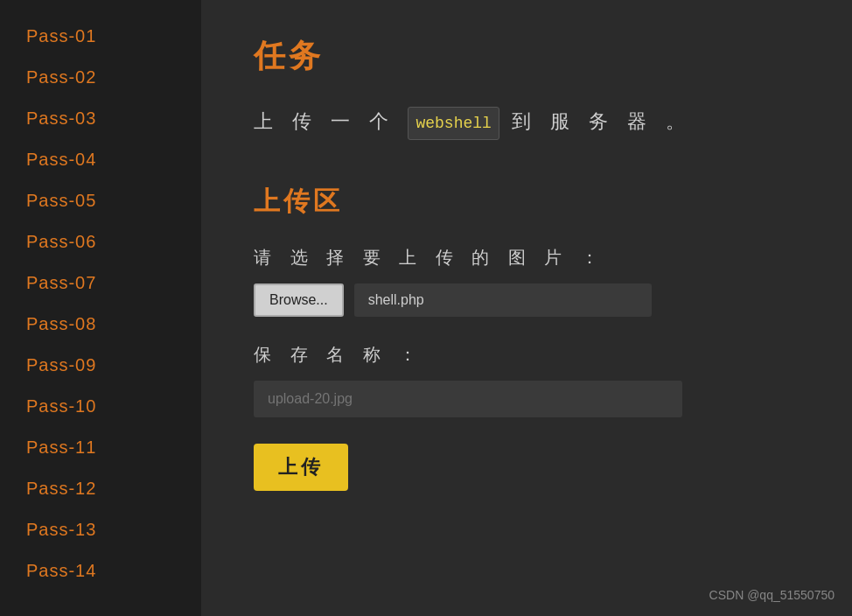  What do you see at coordinates (101, 201) in the screenshot?
I see `sidebar-item-pass-05: Pass-05` at bounding box center [101, 201].